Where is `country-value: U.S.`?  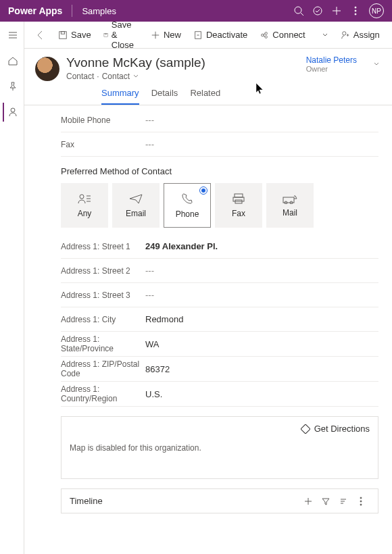 country-value: U.S. is located at coordinates (154, 395).